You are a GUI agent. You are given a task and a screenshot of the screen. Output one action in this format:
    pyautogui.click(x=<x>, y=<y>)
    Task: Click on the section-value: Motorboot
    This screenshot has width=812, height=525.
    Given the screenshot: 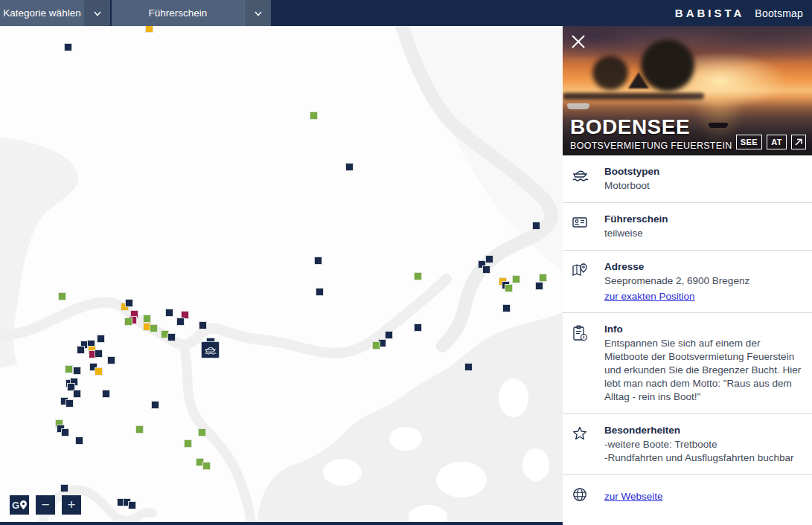 What is the action you would take?
    pyautogui.click(x=632, y=186)
    